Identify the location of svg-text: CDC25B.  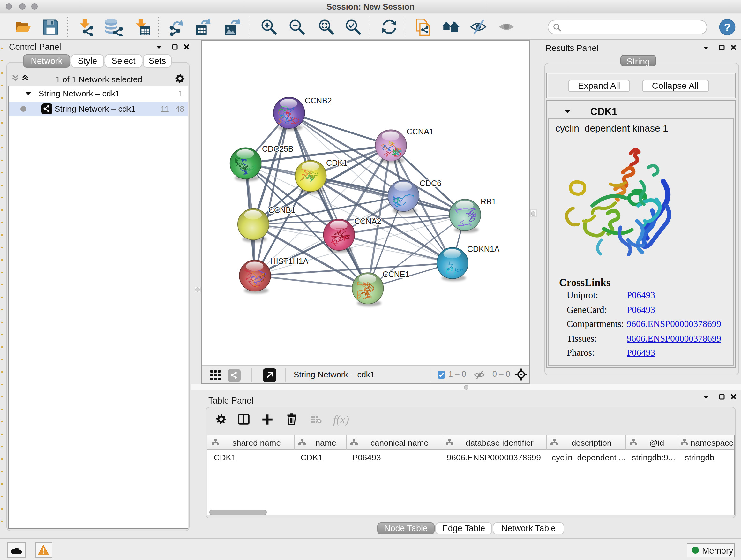
(277, 148).